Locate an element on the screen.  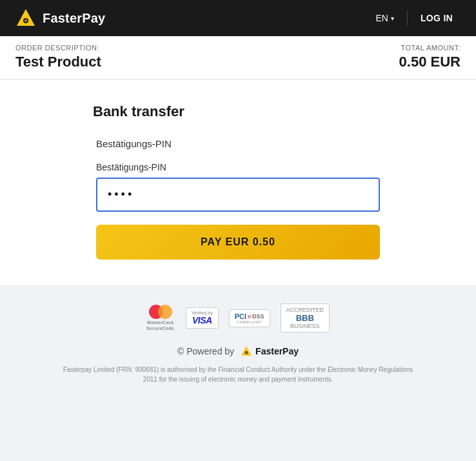
order-amount-label: TOTAL AMOUNT: is located at coordinates (430, 48).